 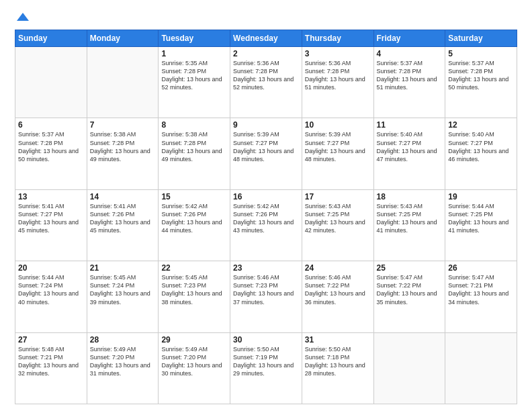 I want to click on calendar-cell: 18Sunrise: 5:43 AM Sunset: 7:25 PM Dayli…, so click(x=410, y=225).